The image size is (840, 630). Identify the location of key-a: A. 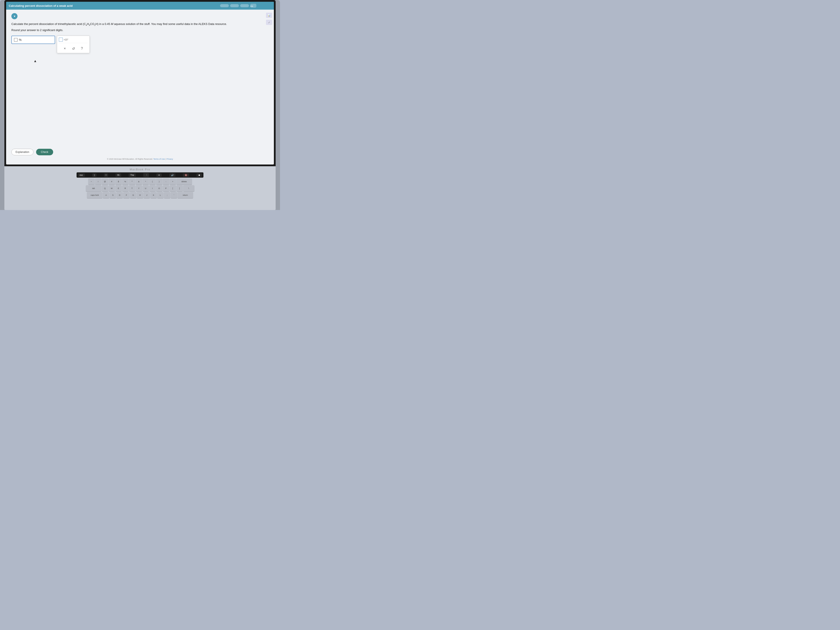
(106, 195).